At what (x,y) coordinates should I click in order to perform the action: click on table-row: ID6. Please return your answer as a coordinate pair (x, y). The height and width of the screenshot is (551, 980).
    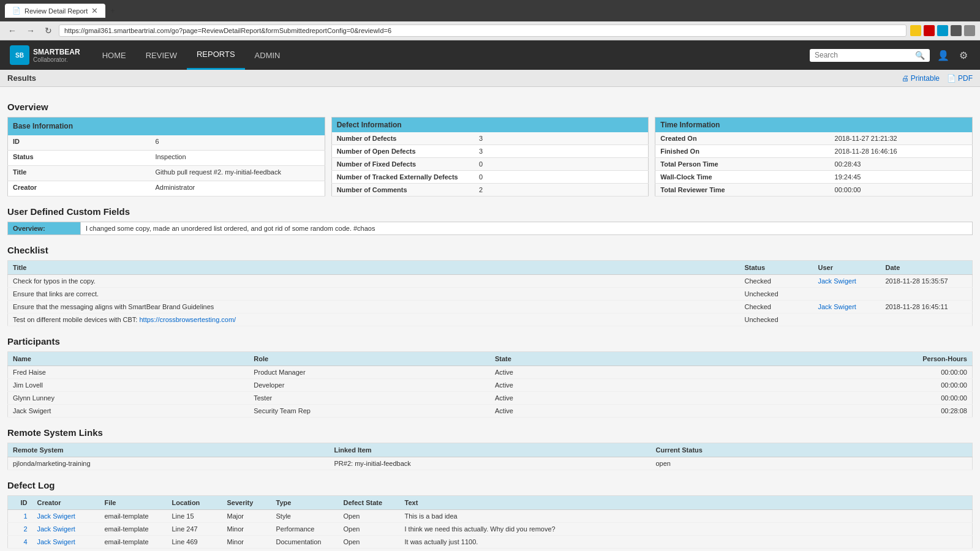
    Looking at the image, I should click on (167, 143).